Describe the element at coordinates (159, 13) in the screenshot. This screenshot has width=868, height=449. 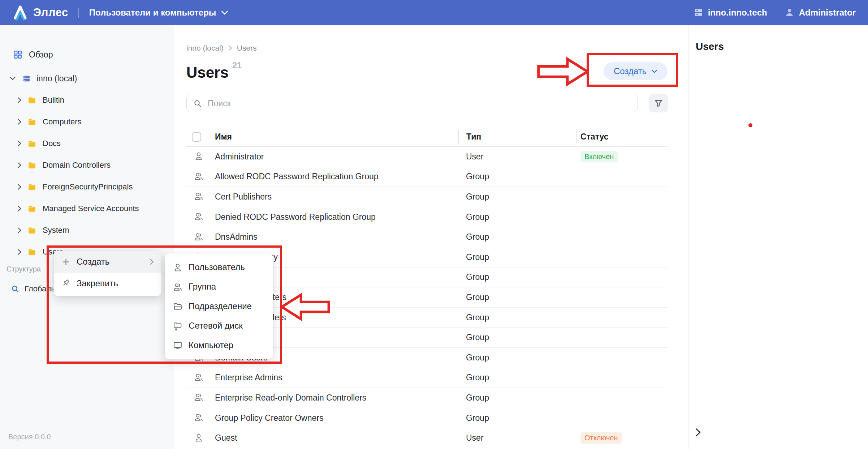
I see `app-switcher: Пользователи и компьютеры` at that location.